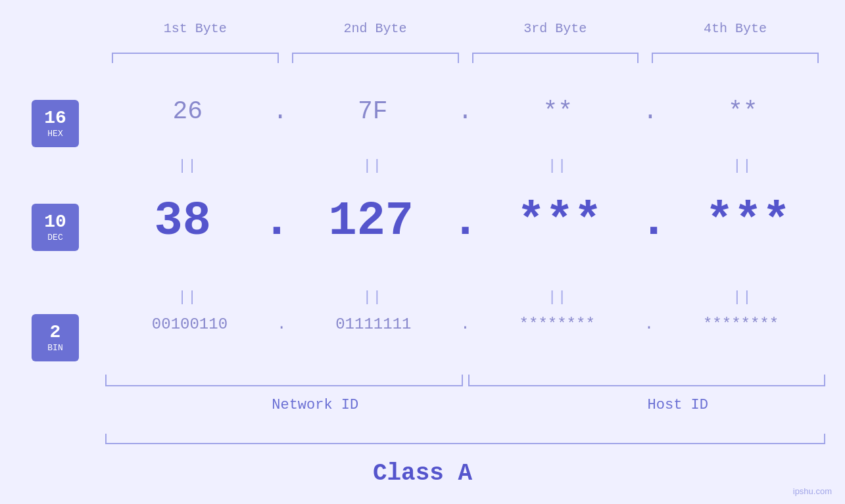 The width and height of the screenshot is (845, 504). What do you see at coordinates (422, 473) in the screenshot?
I see `class-label: Class A` at bounding box center [422, 473].